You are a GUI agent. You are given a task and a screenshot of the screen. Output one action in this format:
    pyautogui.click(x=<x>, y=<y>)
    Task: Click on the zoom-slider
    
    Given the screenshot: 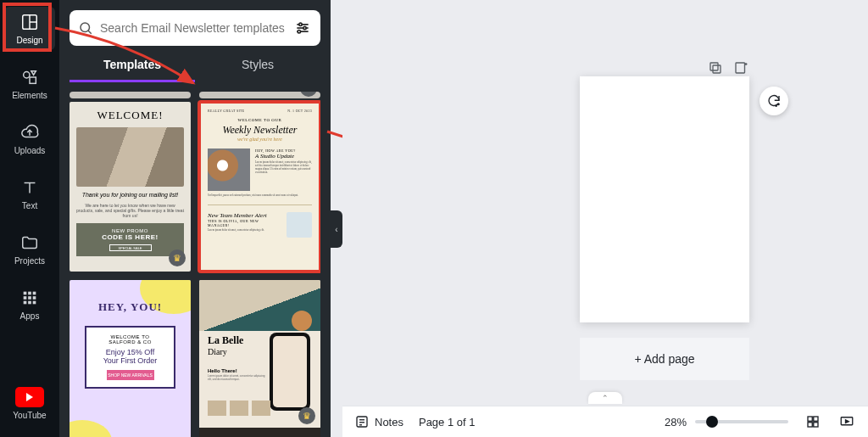 What is the action you would take?
    pyautogui.click(x=742, y=422)
    